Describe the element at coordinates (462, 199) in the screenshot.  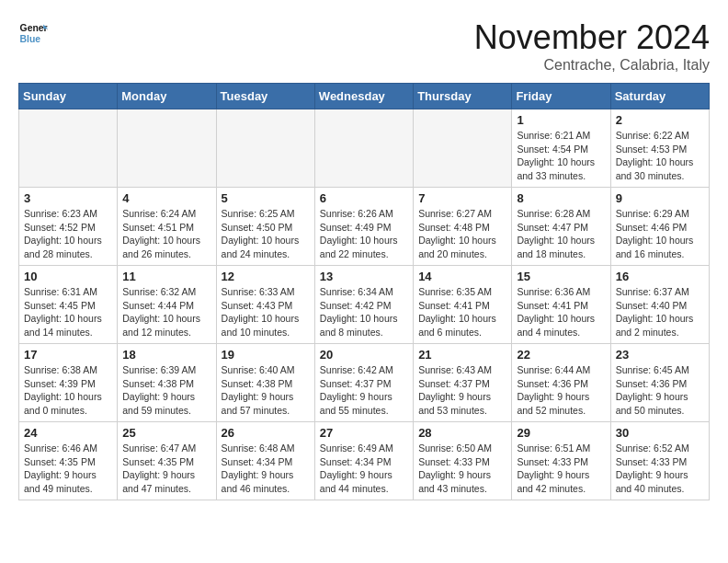
I see `day-number: 7` at that location.